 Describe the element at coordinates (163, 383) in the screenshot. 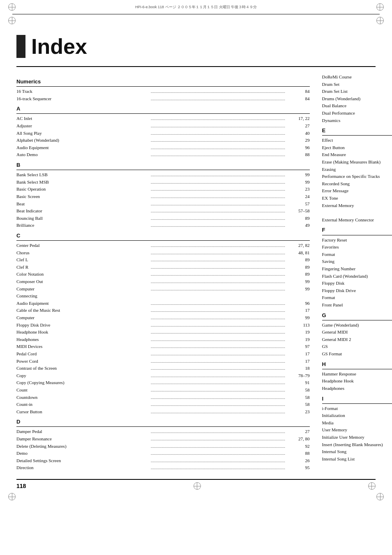

I see `index-entry: Copy (Copying Measures) ................…` at that location.